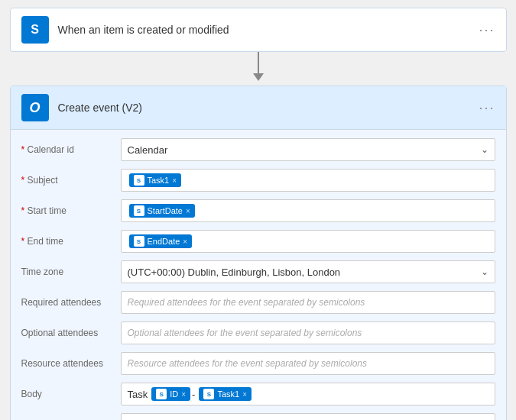  Describe the element at coordinates (71, 150) in the screenshot. I see `calendar-id-label: Calendar id` at that location.